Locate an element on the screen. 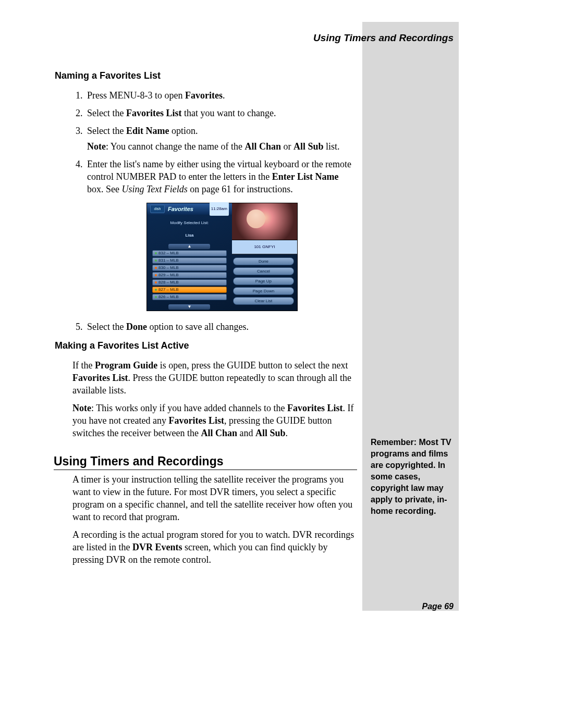  page-number: Page 69 is located at coordinates (440, 607).